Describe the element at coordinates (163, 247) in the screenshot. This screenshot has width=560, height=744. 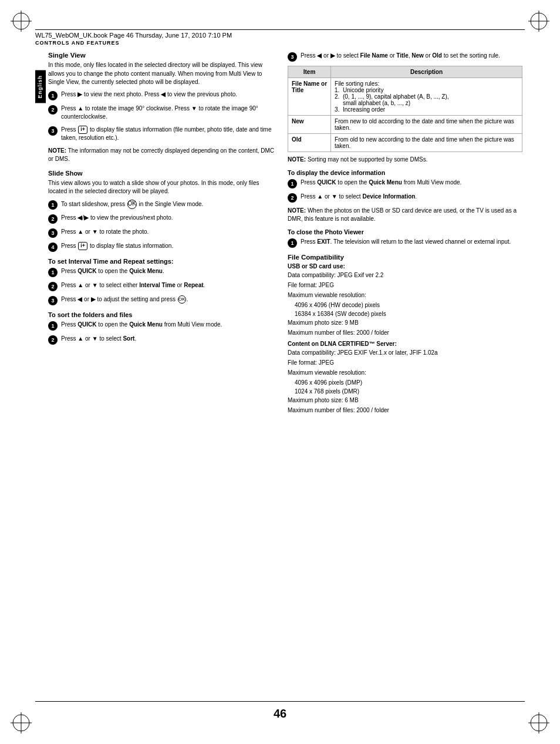
I see `slide-step-4: 4 Press i+ to display file status inform…` at that location.